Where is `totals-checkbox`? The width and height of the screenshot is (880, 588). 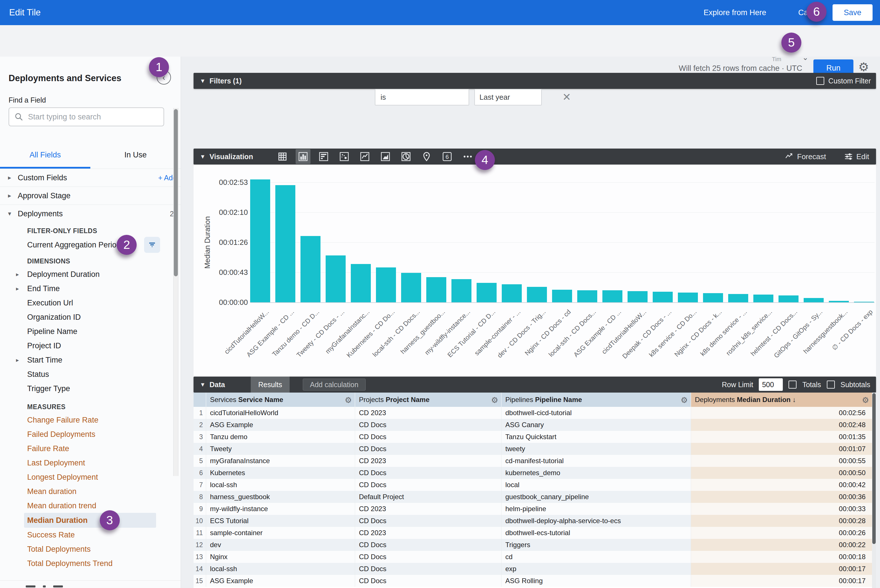
totals-checkbox is located at coordinates (793, 385).